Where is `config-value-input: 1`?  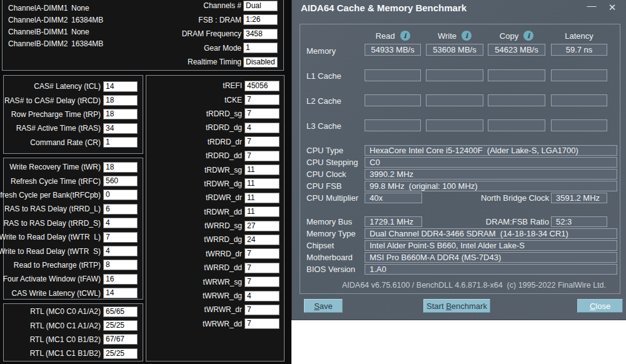 config-value-input: 1 is located at coordinates (260, 48).